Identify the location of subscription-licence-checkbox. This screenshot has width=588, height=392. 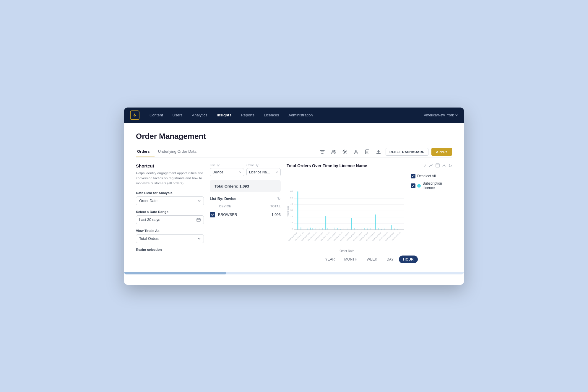
(413, 186).